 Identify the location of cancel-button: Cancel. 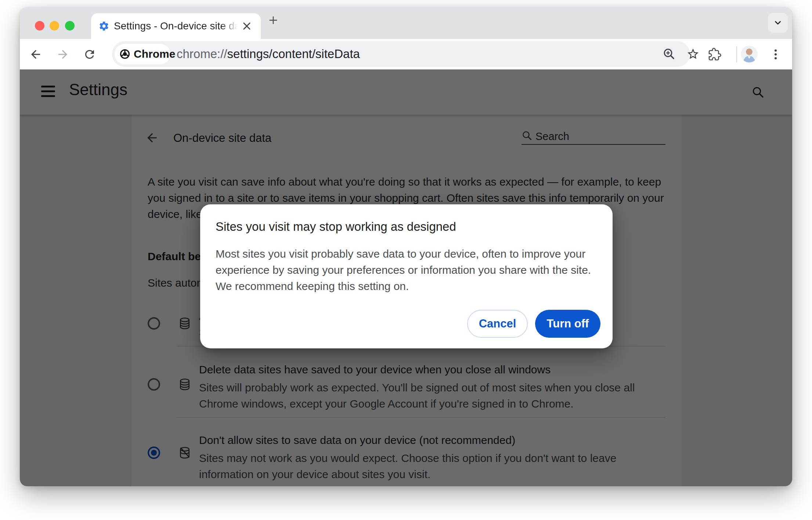
(497, 324).